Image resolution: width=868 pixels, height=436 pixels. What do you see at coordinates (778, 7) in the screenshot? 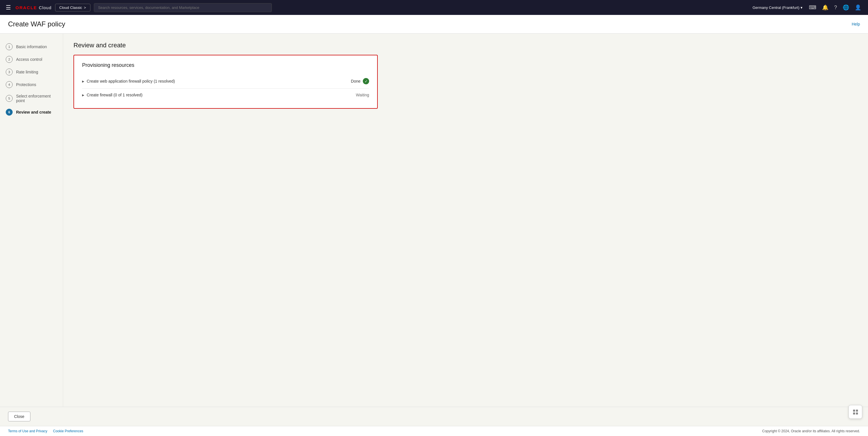
I see `region-selector: Germany Central (Frankfurt) ▾` at bounding box center [778, 7].